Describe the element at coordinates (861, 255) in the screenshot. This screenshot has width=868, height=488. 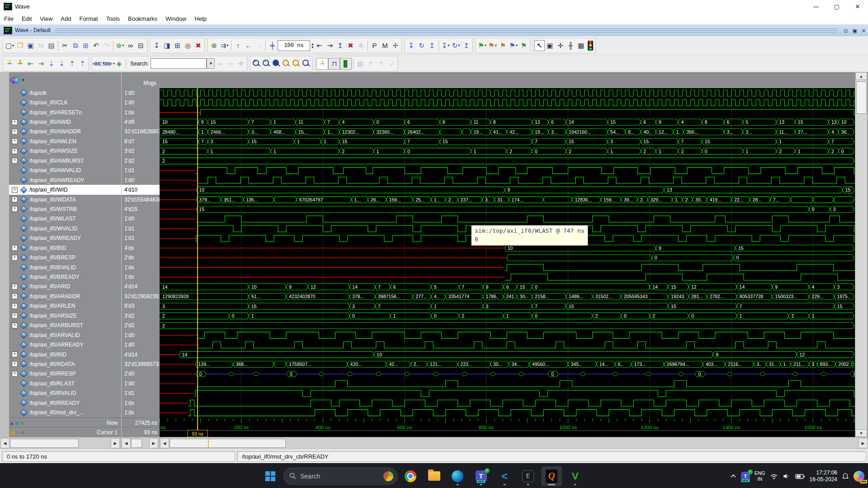
I see `vertical-scrollbar: ▲ ▼` at that location.